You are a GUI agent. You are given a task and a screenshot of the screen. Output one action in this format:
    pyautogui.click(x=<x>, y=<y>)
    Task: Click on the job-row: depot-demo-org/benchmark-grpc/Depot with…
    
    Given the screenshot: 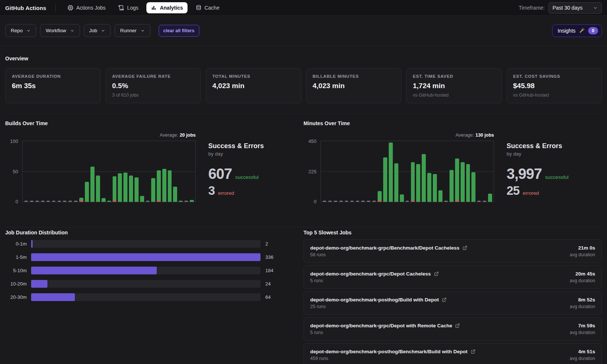 What is the action you would take?
    pyautogui.click(x=453, y=329)
    